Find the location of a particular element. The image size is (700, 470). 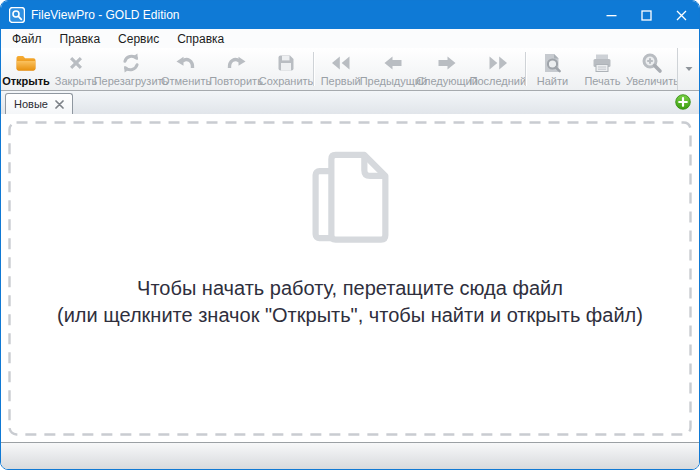

maximize-button is located at coordinates (646, 15).